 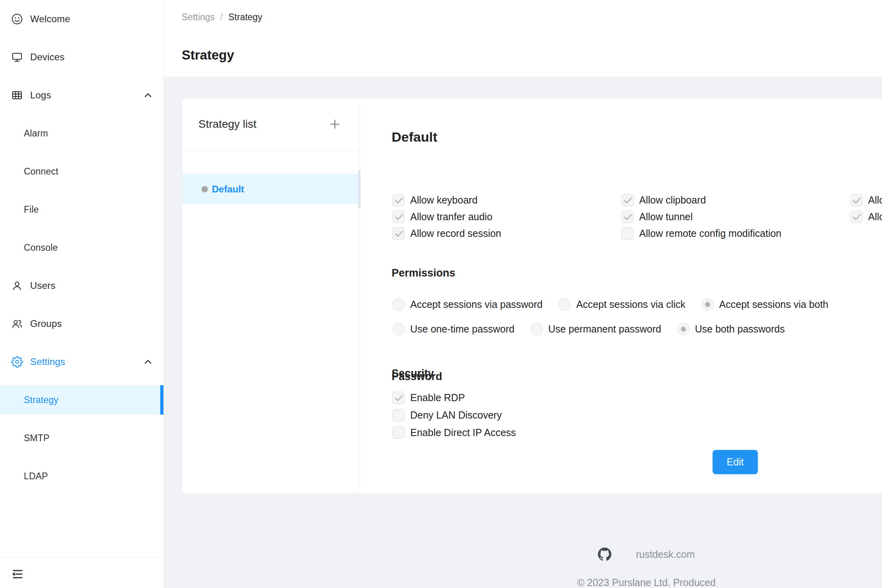 I want to click on sidebar-item-label: Strategy, so click(x=41, y=400).